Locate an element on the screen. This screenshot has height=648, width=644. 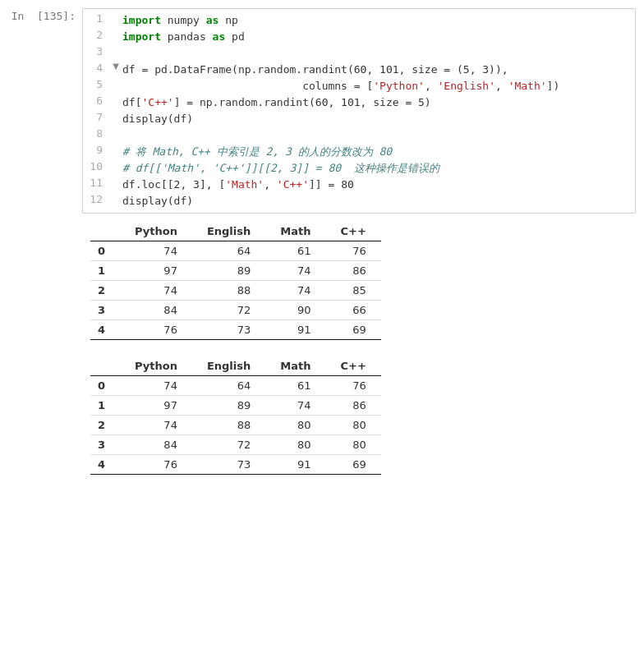
code-line-8: 8 is located at coordinates (359, 136).